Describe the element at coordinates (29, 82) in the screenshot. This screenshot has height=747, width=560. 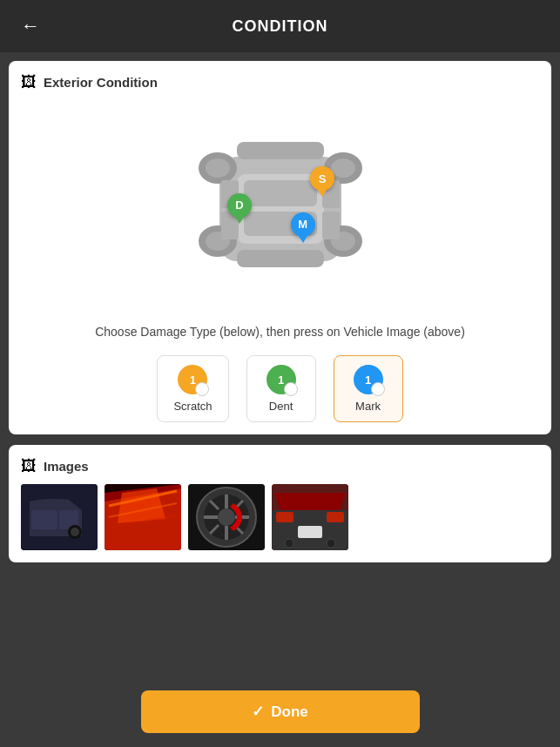
I see `exterior-icon: 🖼` at that location.